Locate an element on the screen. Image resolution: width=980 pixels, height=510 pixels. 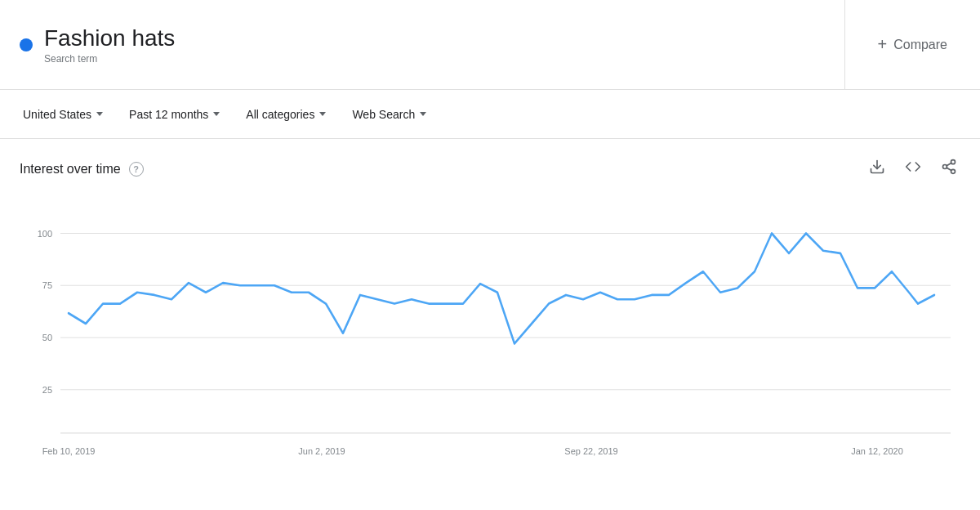
svg-text: Sep 22, 2019 is located at coordinates (591, 451).